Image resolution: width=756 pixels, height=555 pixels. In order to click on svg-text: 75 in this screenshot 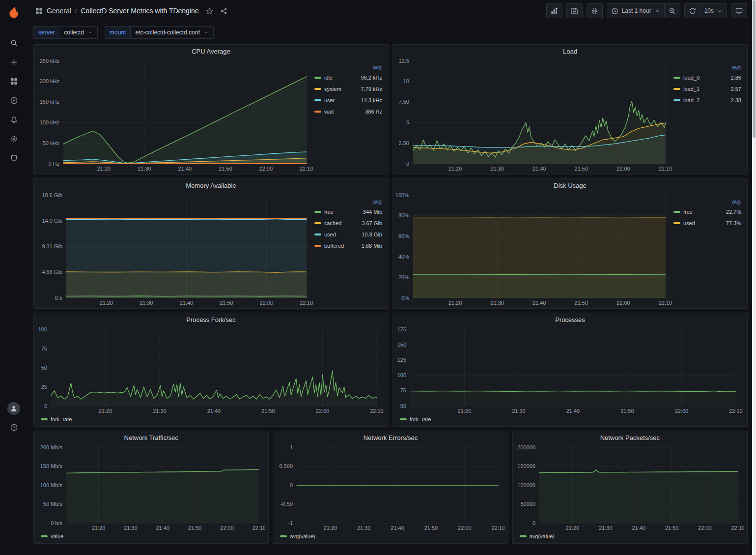, I will do `click(403, 390)`.